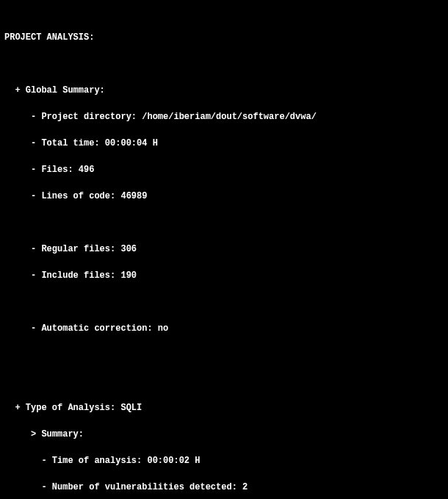  Describe the element at coordinates (224, 276) in the screenshot. I see `include-files: - Include files: 190` at that location.